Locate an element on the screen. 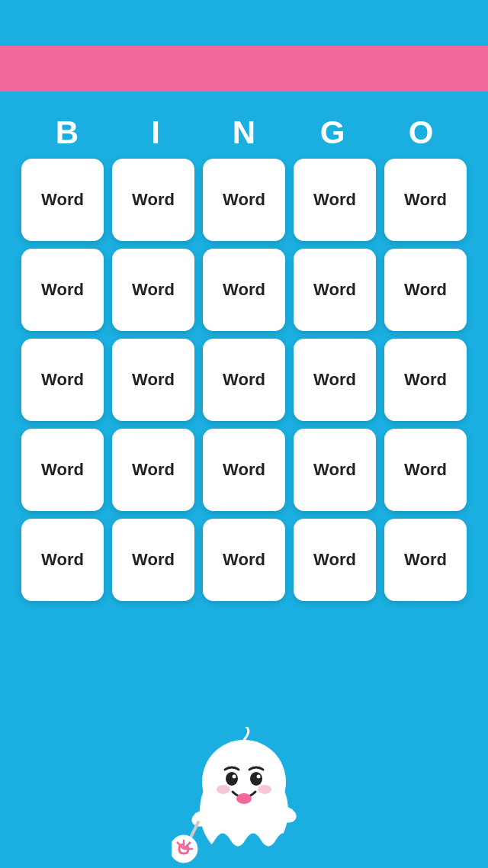  bingo-cell-3-4: Word is located at coordinates (425, 470).